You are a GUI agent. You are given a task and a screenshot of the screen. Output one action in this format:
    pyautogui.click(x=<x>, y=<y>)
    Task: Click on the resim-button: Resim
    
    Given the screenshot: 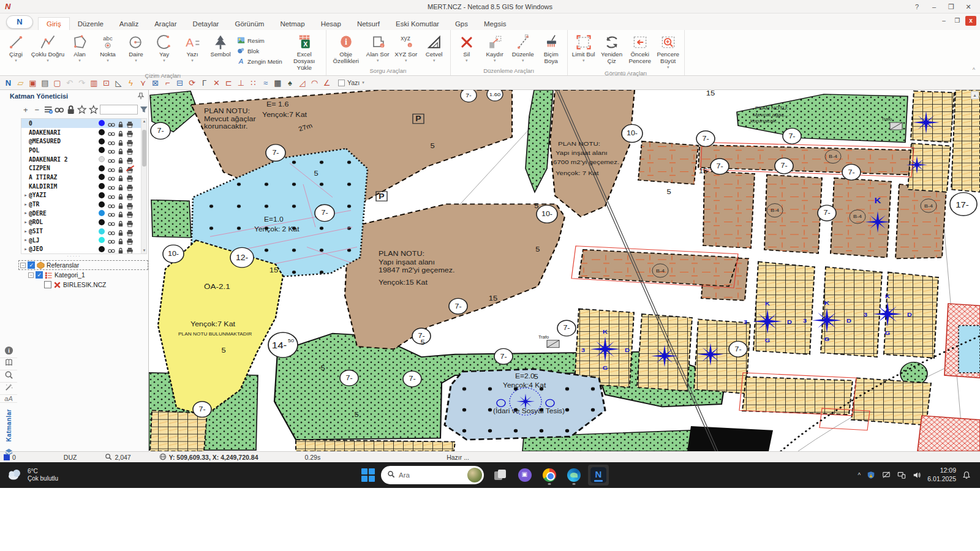 What is the action you would take?
    pyautogui.click(x=260, y=40)
    